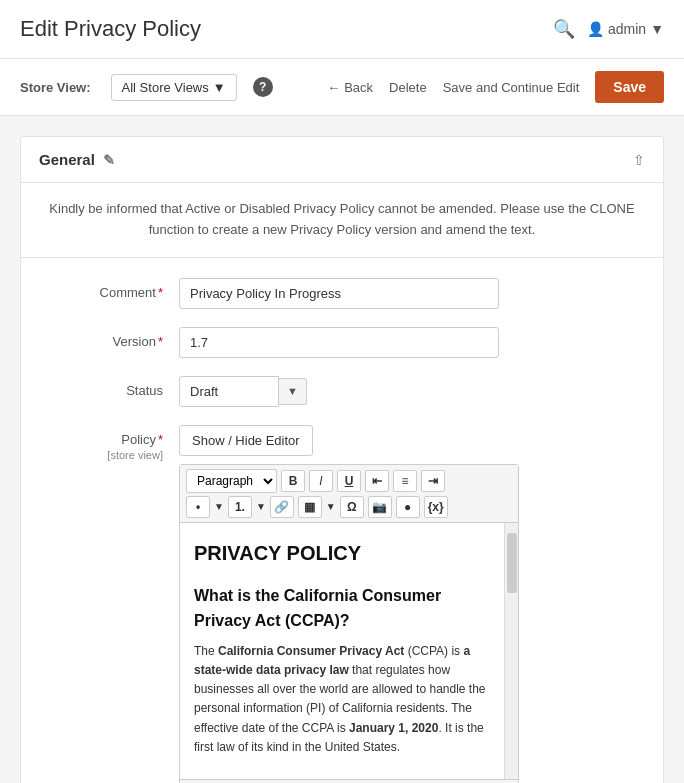 This screenshot has height=783, width=684. Describe the element at coordinates (345, 553) in the screenshot. I see `content-title: PRIVACY POLICY` at that location.